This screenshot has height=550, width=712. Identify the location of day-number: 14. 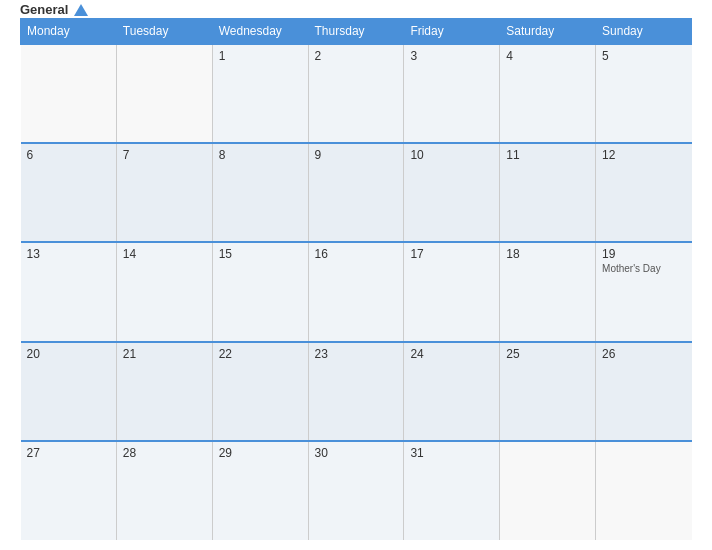
(164, 254).